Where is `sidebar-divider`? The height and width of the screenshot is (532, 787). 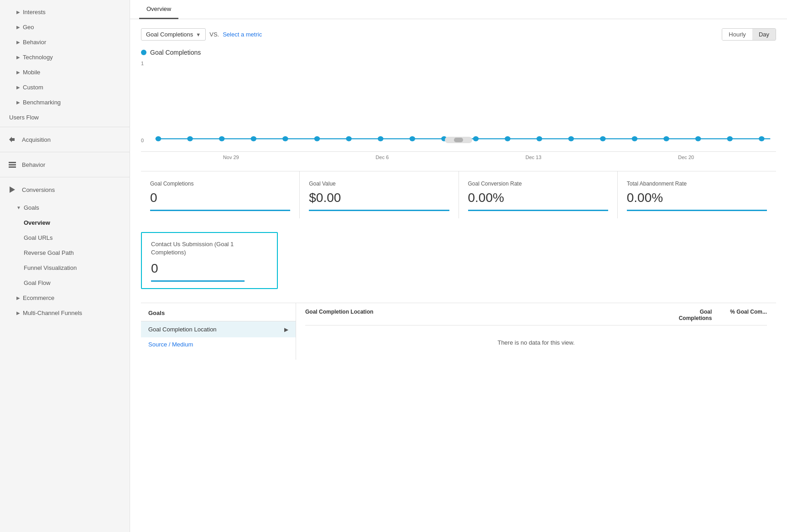
sidebar-divider is located at coordinates (65, 127).